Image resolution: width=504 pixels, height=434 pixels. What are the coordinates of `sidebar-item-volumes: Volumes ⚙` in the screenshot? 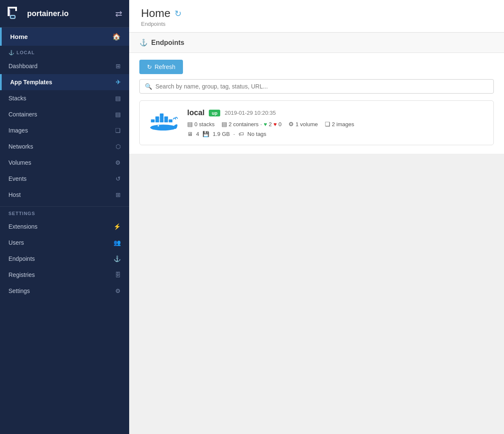 It's located at (64, 163).